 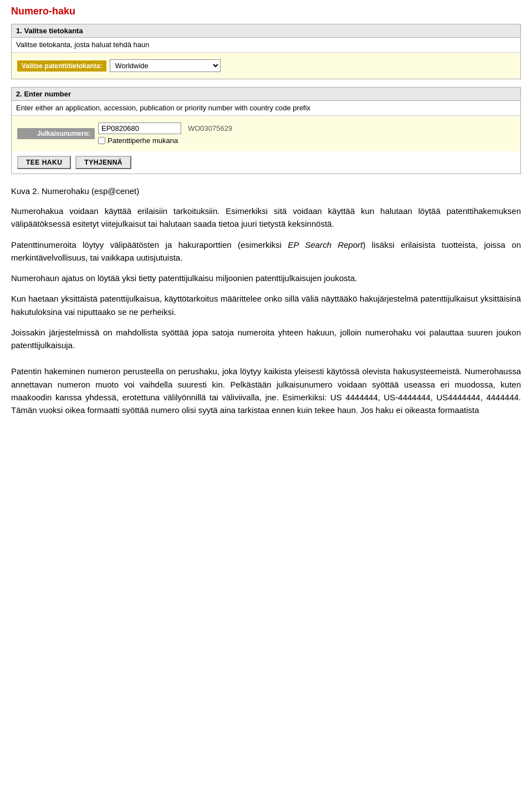 What do you see at coordinates (266, 134) in the screenshot?
I see `section-2-body: Julkaisunumero: WO03075629 Patenttiperhe…` at bounding box center [266, 134].